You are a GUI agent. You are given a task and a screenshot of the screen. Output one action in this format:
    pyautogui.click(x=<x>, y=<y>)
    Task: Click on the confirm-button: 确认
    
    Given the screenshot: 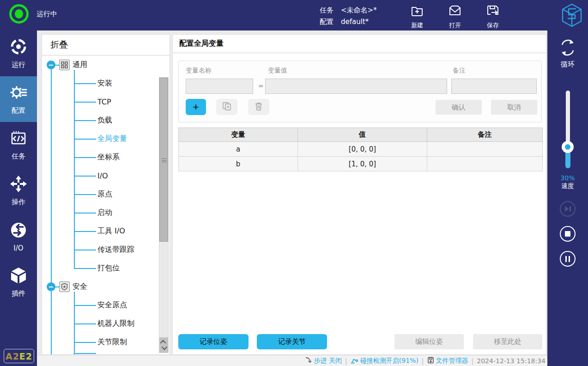 What is the action you would take?
    pyautogui.click(x=459, y=107)
    